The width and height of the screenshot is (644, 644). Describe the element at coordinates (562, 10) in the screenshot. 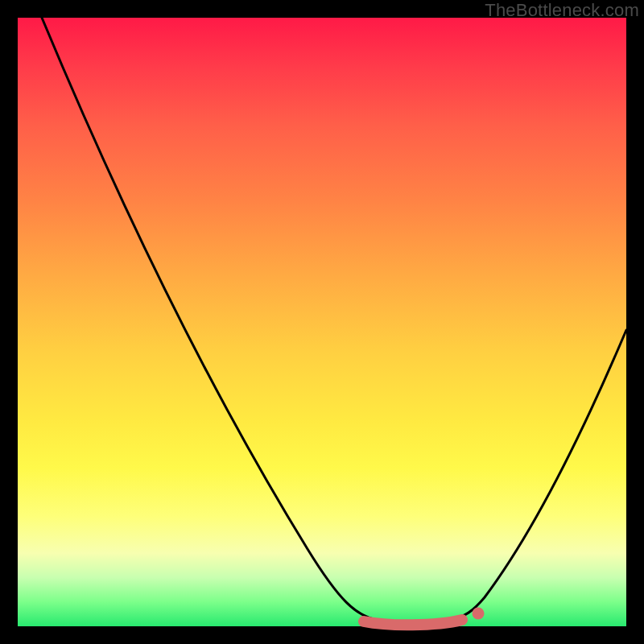

I see `watermark-text: TheBottleneck.com` at that location.